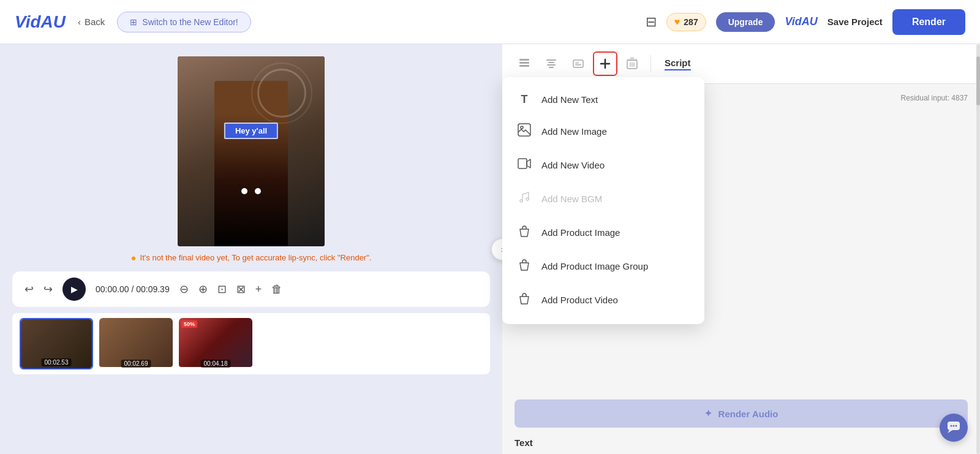  I want to click on sparkle-icon: ✦, so click(708, 414).